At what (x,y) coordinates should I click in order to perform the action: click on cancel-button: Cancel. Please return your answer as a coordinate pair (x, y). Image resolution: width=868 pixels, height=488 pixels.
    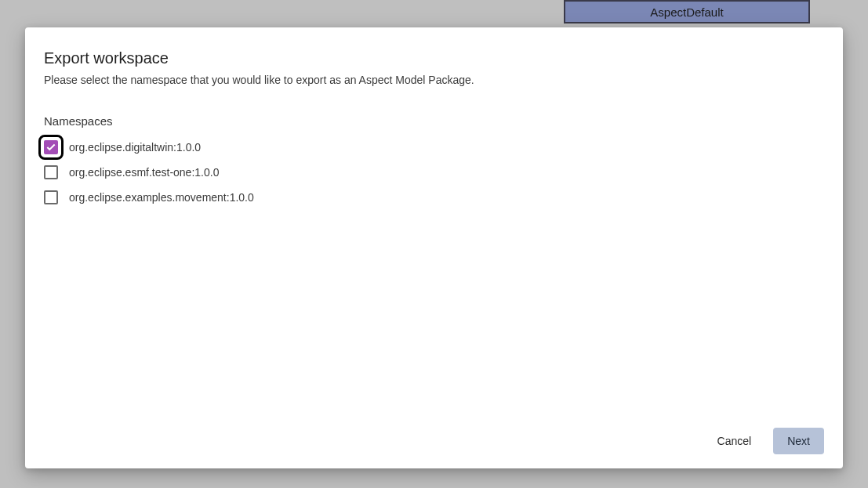
    Looking at the image, I should click on (735, 441).